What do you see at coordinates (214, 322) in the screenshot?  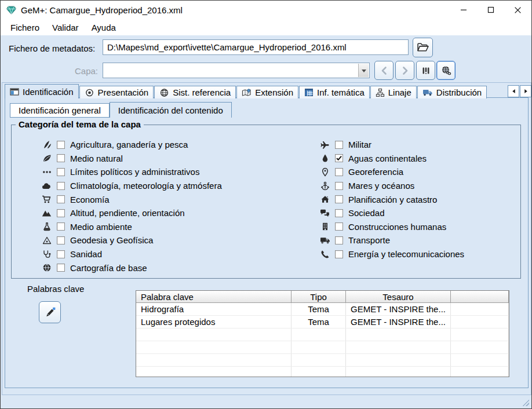 I see `table-cell: Lugares protegidos` at bounding box center [214, 322].